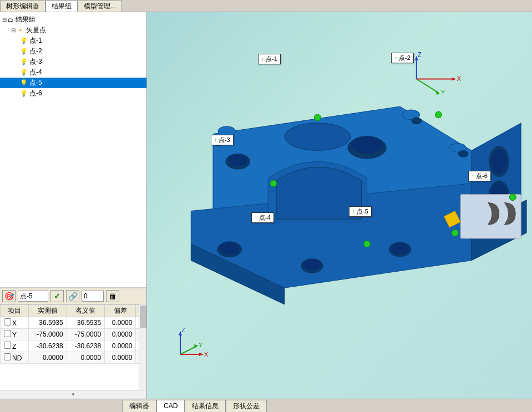 This screenshot has width=532, height=412. I want to click on bottom-tab-editor: 编辑器, so click(139, 406).